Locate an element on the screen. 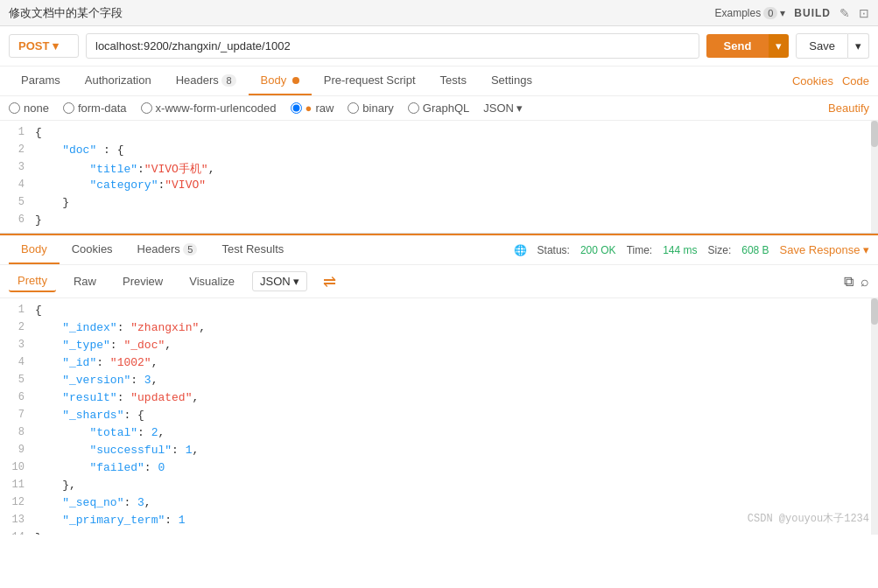  body-options-row: none form-data x-www-form-urlencoded ● r… is located at coordinates (439, 108).